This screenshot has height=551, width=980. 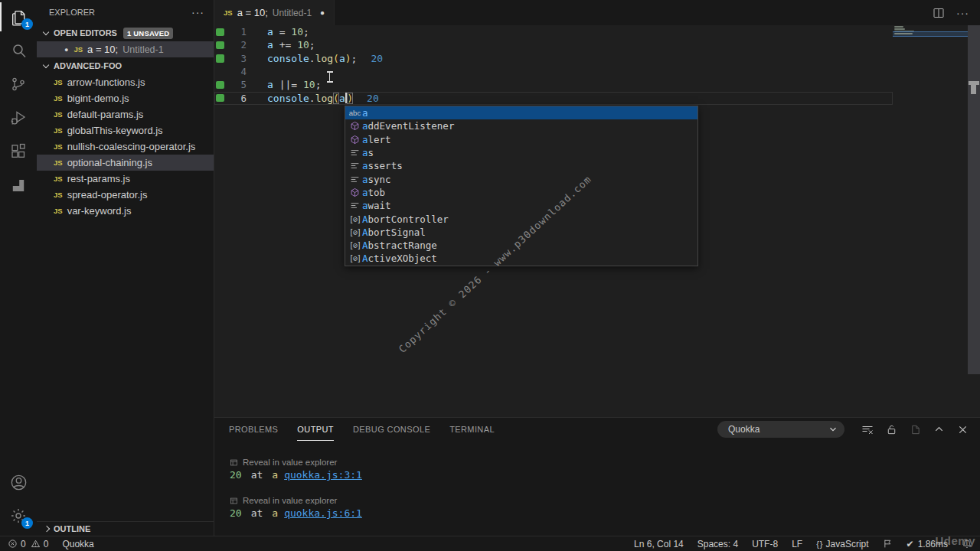 I want to click on activity-account-icon, so click(x=18, y=482).